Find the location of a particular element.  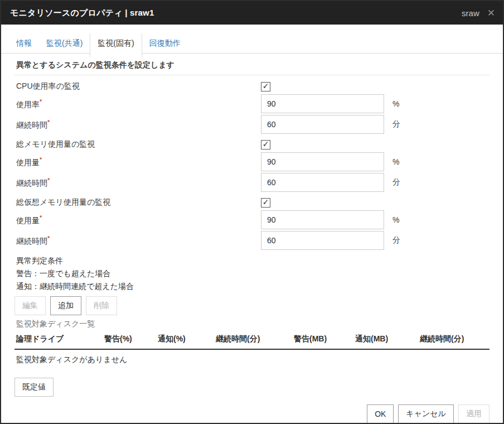

empty-row: 監視対象ディスクがありません is located at coordinates (252, 359).